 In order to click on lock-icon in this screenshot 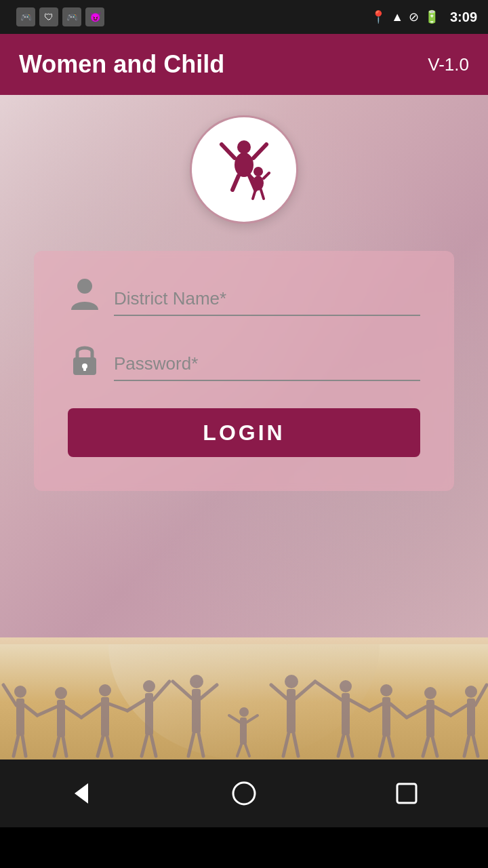, I will do `click(85, 360)`.